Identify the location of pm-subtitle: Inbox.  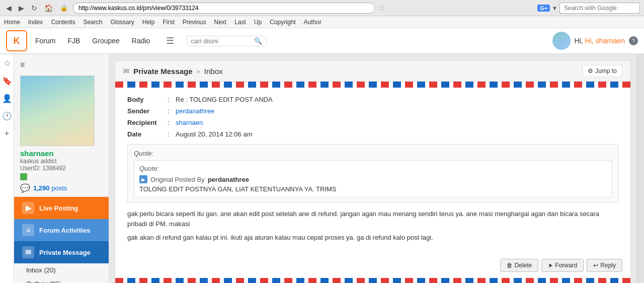
(213, 72).